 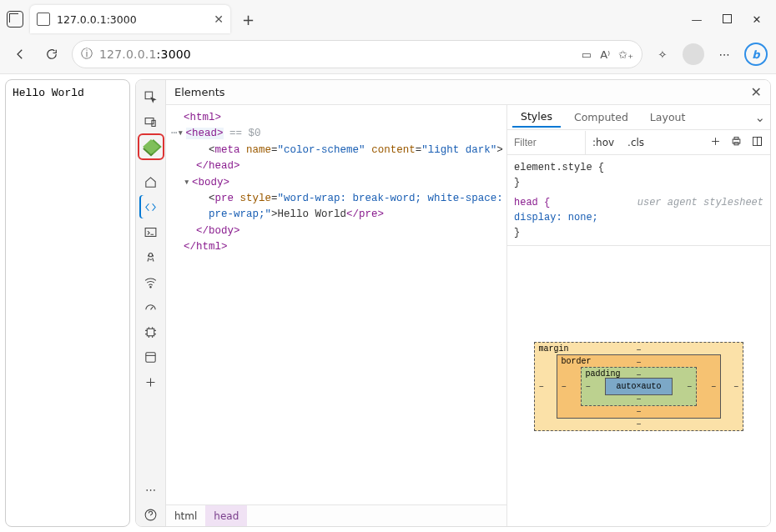 What do you see at coordinates (343, 19) in the screenshot?
I see `tab-strip: 127.0.0.1:3000 ✕ +` at bounding box center [343, 19].